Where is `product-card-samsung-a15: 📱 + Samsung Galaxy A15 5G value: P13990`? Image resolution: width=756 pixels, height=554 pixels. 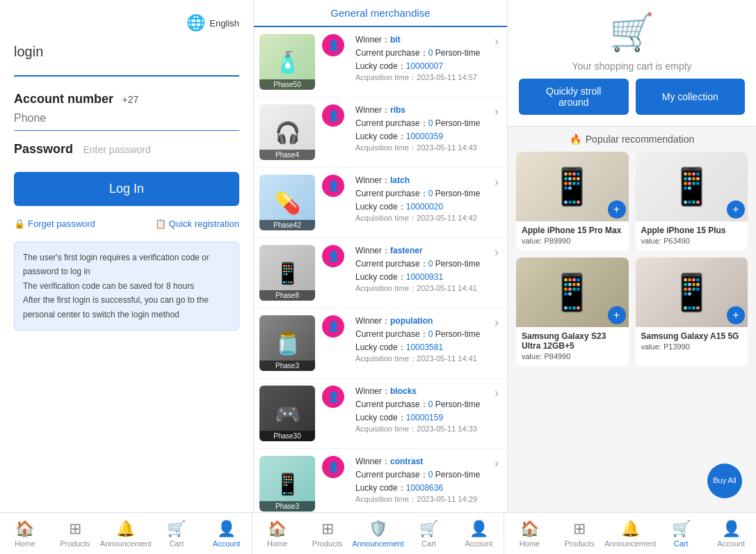 product-card-samsung-a15: 📱 + Samsung Galaxy A15 5G value: P13990 is located at coordinates (692, 312).